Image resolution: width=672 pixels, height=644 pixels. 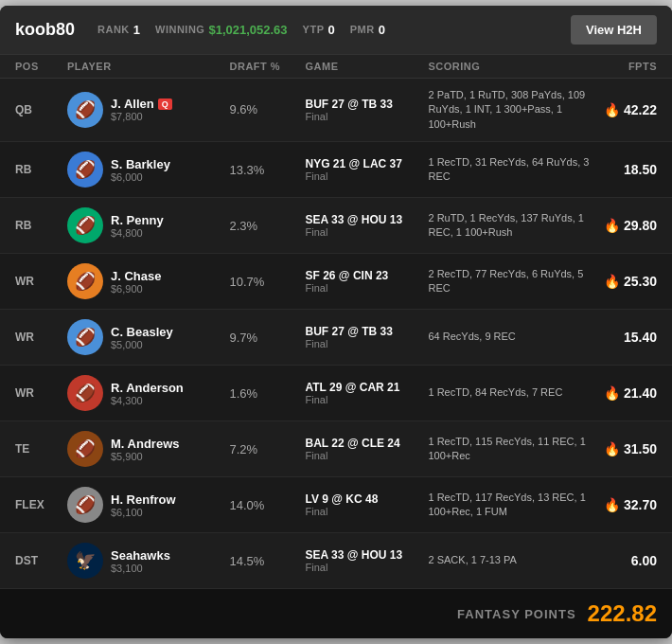 I want to click on column-headers: POS PLAYER DRAFT % GAME SCORING FPTS, so click(x=336, y=66).